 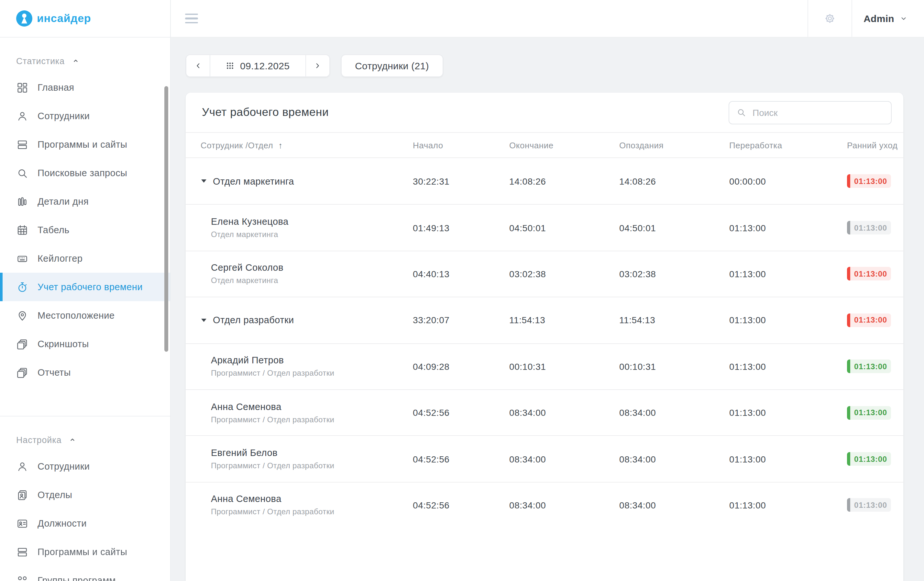 What do you see at coordinates (85, 516) in the screenshot?
I see `sidebar-items: Сотрудники Отделы Должности Программы и …` at bounding box center [85, 516].